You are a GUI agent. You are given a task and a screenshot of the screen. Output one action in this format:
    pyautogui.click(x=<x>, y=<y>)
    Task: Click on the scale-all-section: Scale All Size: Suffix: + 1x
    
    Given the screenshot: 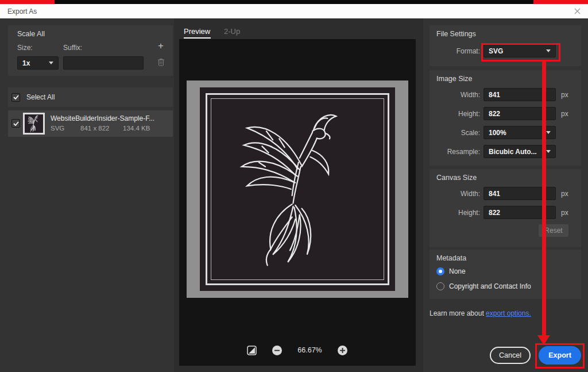 What is the action you would take?
    pyautogui.click(x=91, y=51)
    